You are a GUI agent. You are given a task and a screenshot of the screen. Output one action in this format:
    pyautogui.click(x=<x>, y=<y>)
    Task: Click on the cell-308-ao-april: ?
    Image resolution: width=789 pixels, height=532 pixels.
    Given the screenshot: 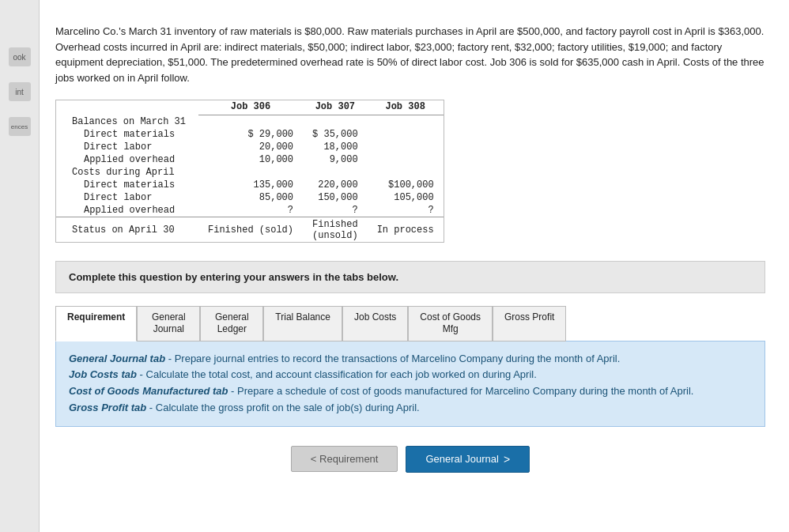 What is the action you would take?
    pyautogui.click(x=406, y=210)
    